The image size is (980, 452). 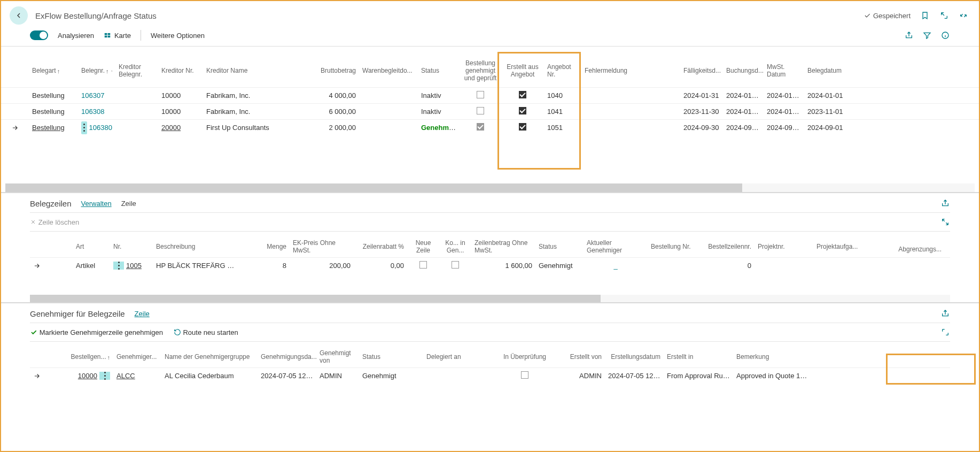 I want to click on popout-icon, so click(x=944, y=16).